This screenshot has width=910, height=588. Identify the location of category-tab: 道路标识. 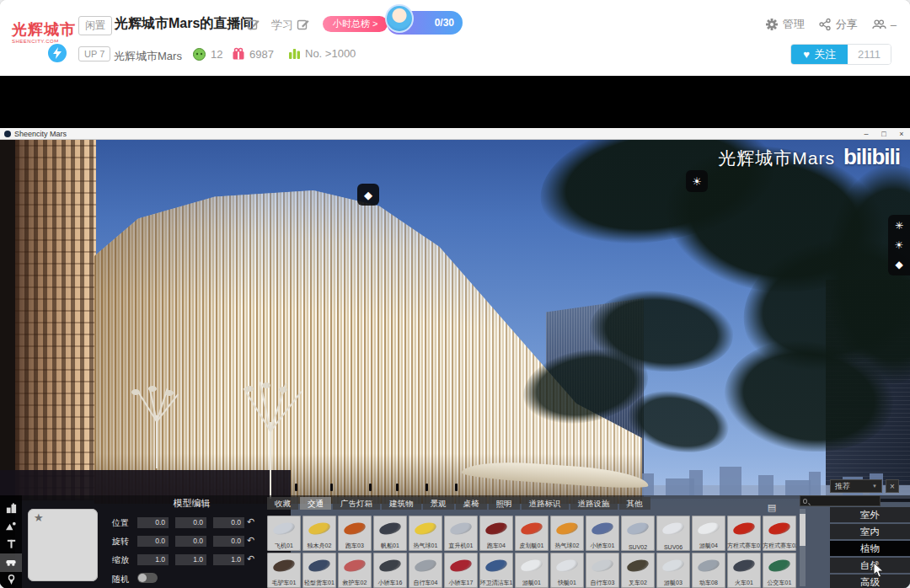
(545, 504).